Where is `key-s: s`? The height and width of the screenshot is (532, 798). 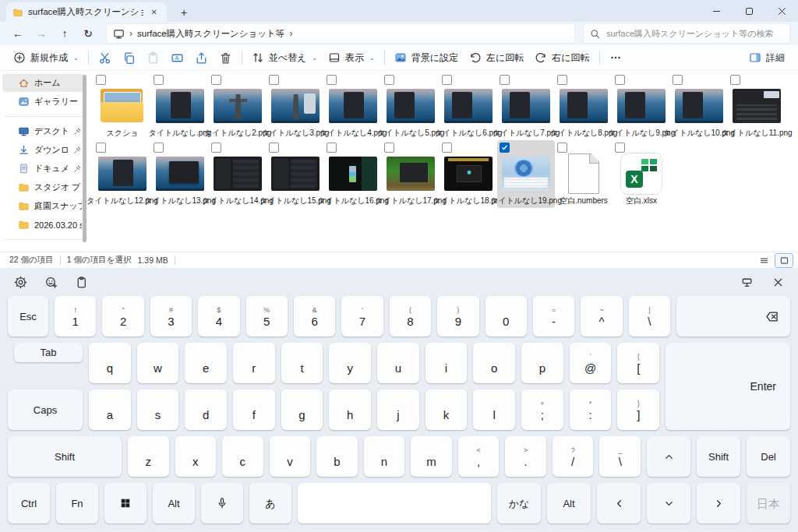 key-s: s is located at coordinates (158, 410).